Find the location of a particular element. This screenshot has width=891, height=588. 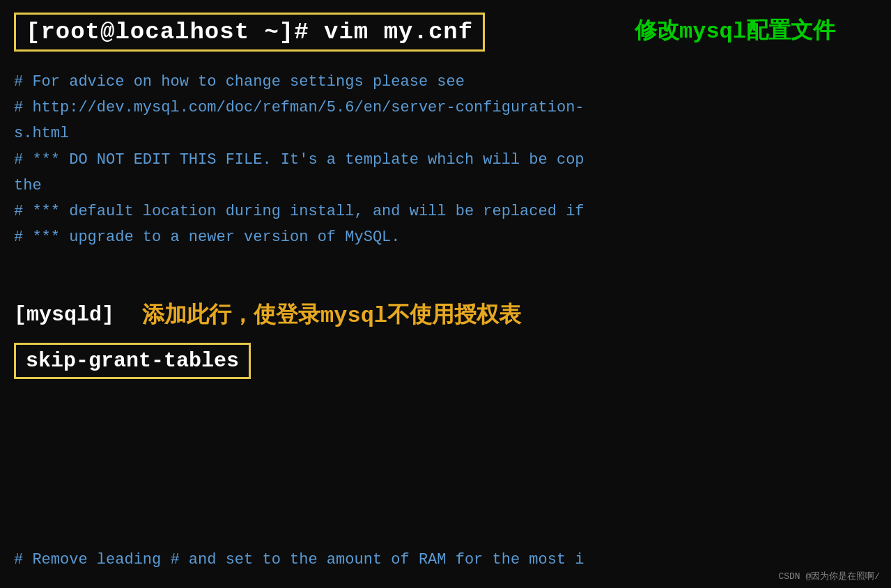

skip-grant-box: skip-grant-tables is located at coordinates (132, 361).